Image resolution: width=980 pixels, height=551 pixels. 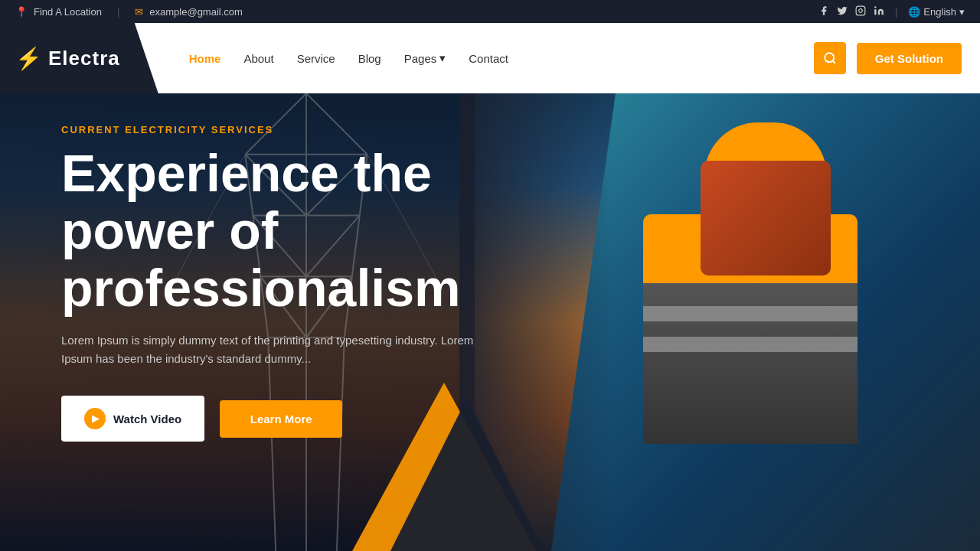 What do you see at coordinates (490, 58) in the screenshot?
I see `navbar: ⚡ Electra Home About Service Blog Pages …` at bounding box center [490, 58].